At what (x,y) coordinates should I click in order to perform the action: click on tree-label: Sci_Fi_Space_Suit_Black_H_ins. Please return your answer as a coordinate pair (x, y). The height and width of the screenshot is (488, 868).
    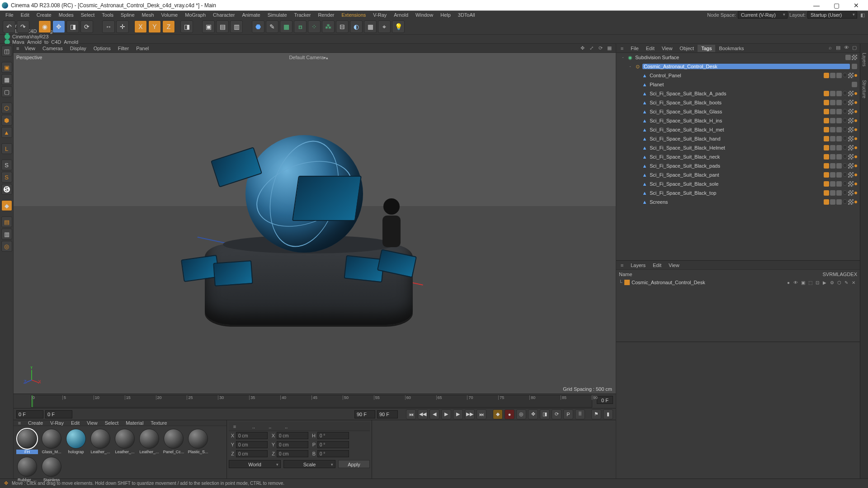
    Looking at the image, I should click on (736, 121).